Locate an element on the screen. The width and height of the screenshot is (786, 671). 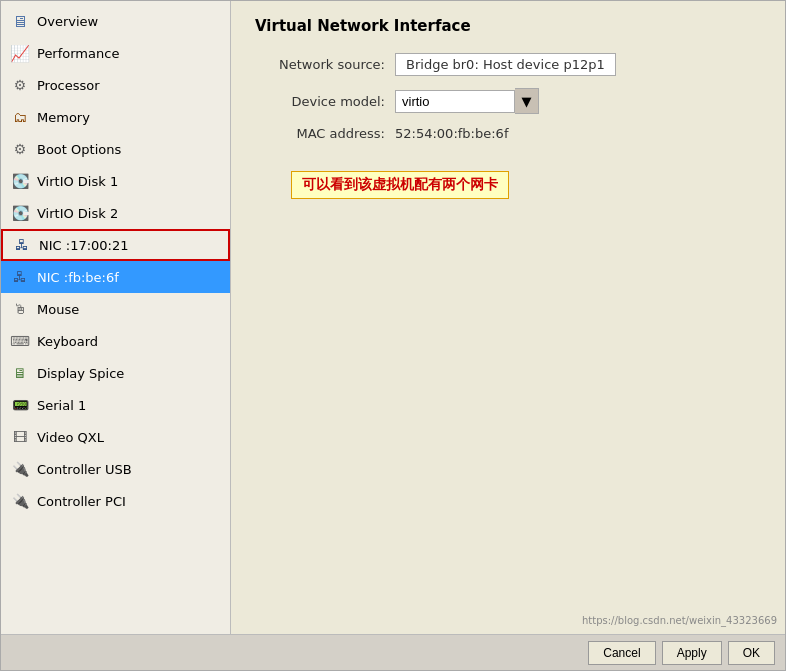
cancel-button: Cancel is located at coordinates (622, 653).